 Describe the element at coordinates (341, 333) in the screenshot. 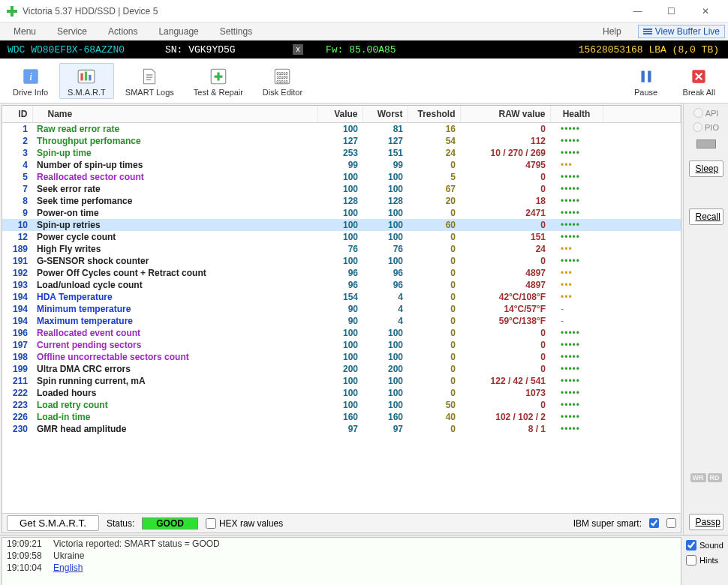

I see `table-row: 196Reallocated event count10010000•••••` at that location.